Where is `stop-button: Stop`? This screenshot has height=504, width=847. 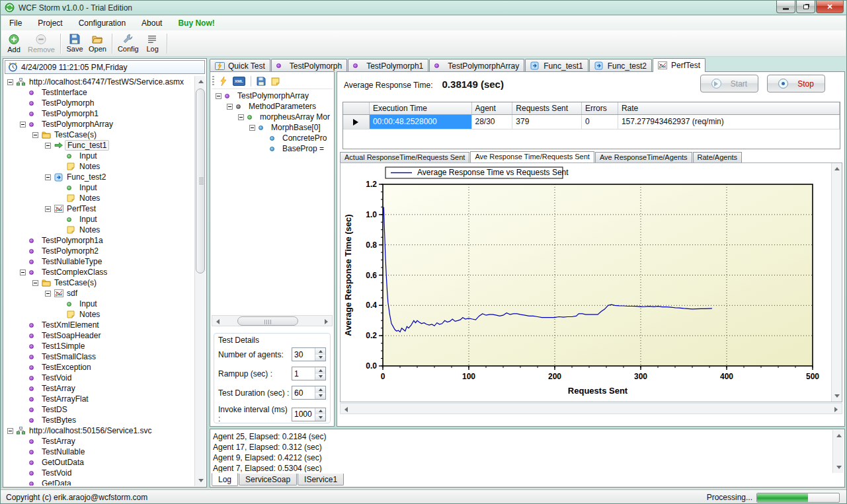 stop-button: Stop is located at coordinates (796, 83).